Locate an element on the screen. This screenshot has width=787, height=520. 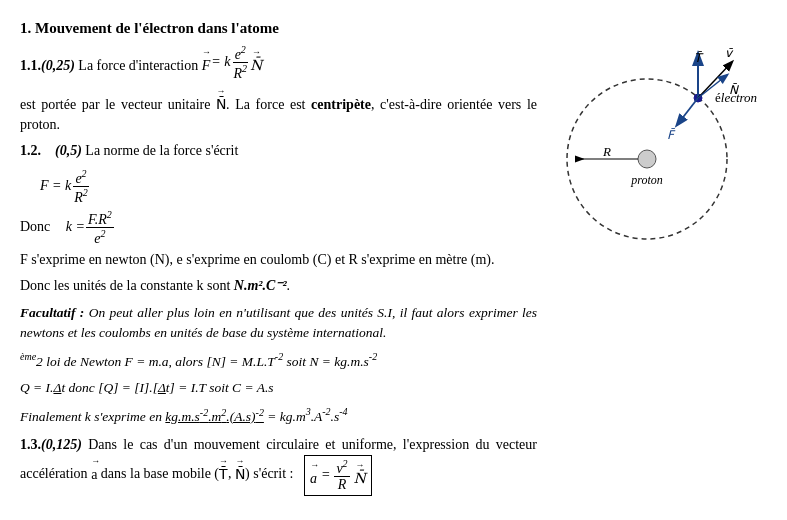
s11-text2: est portée par le vecteur unitaire is located at coordinates (118, 104).